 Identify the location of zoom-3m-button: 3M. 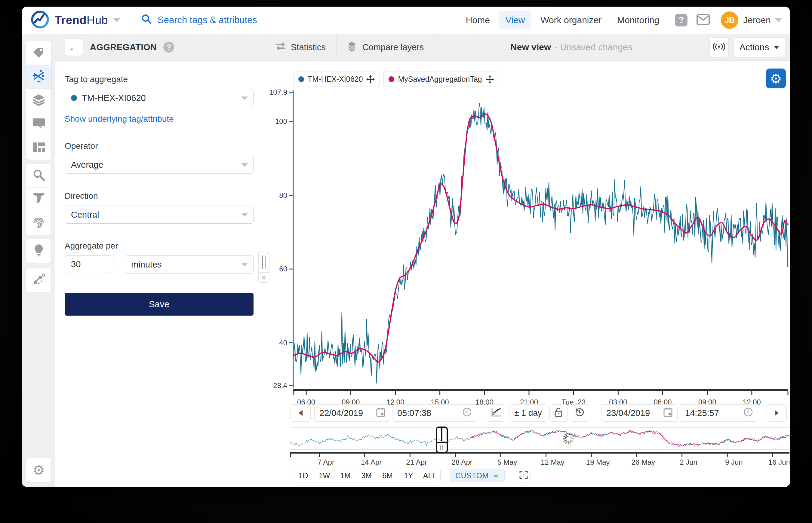
(367, 475).